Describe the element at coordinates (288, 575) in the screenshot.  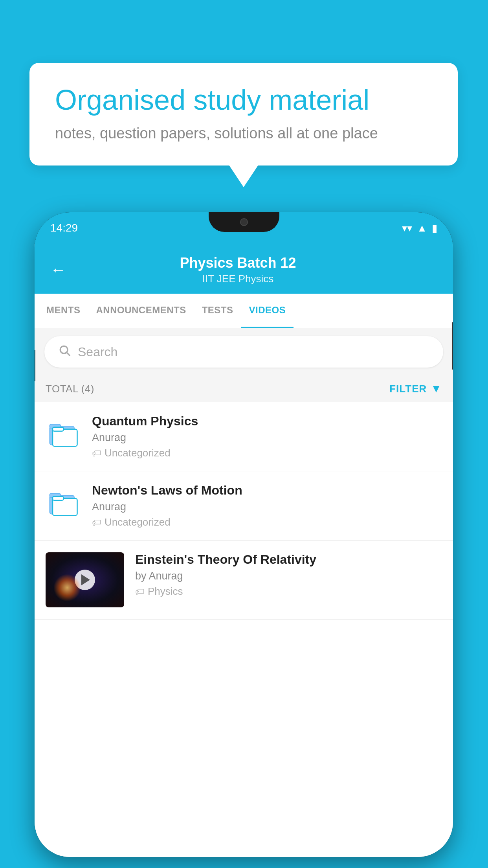
I see `item-content: Einstein's Theory Of Relativity by Anura…` at that location.